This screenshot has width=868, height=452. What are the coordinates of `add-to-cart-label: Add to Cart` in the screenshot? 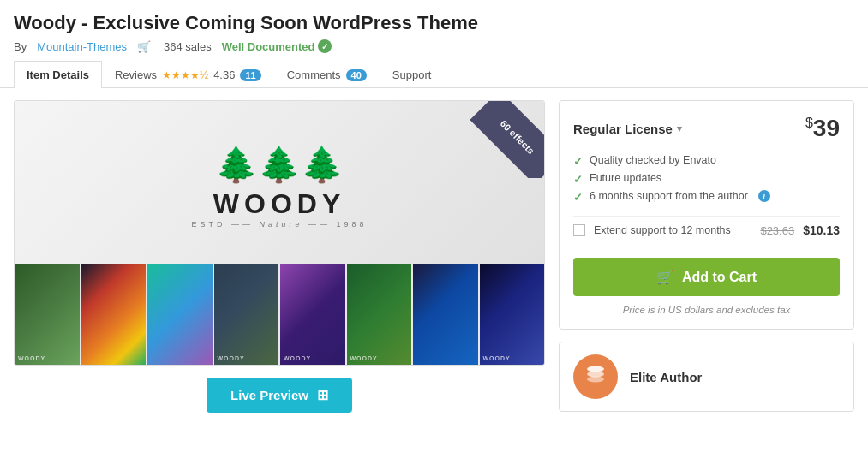 It's located at (720, 277).